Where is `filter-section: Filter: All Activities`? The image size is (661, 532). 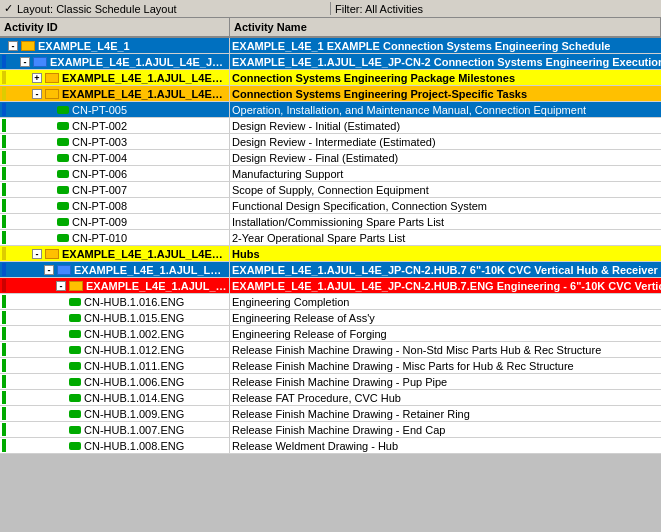
filter-section: Filter: All Activities is located at coordinates (496, 9).